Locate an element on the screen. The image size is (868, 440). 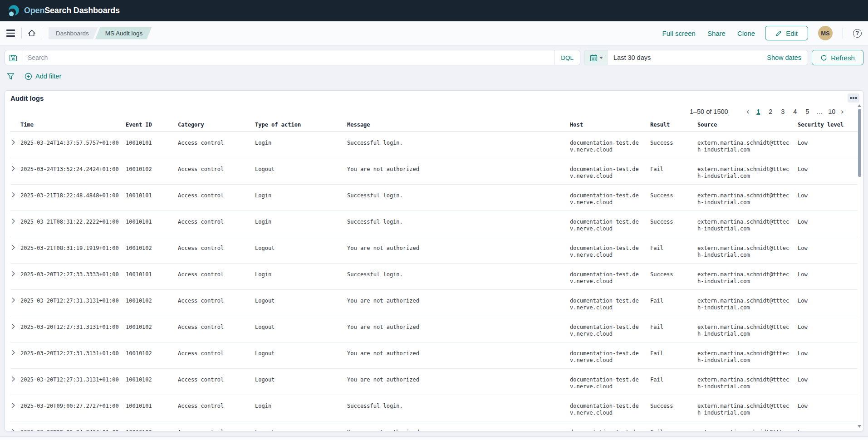
column-header: Event ID is located at coordinates (152, 125).